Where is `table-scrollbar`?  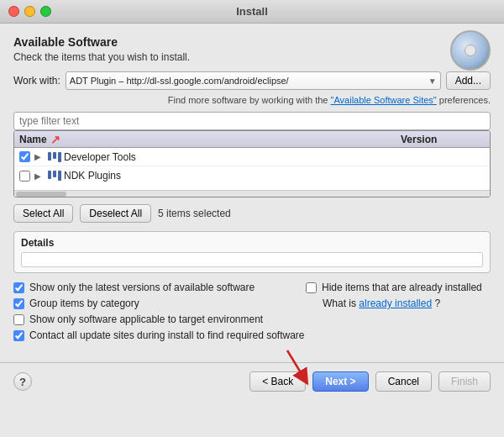 table-scrollbar is located at coordinates (252, 193).